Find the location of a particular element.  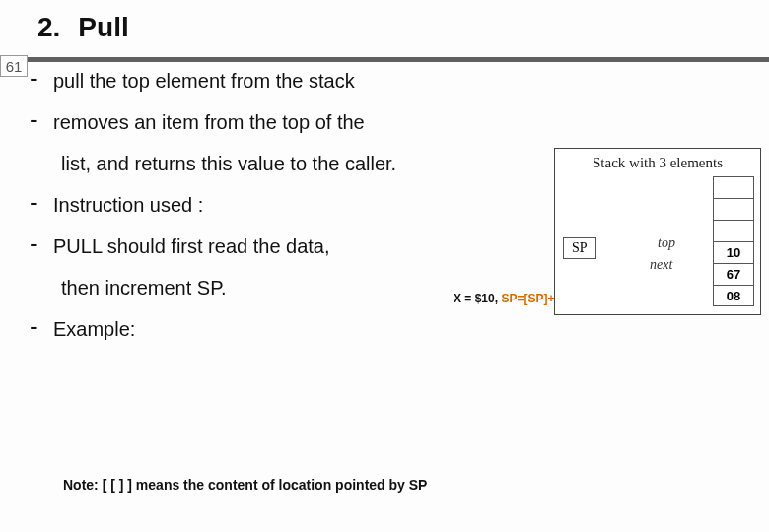

bullet-item: - Example: is located at coordinates (276, 329).